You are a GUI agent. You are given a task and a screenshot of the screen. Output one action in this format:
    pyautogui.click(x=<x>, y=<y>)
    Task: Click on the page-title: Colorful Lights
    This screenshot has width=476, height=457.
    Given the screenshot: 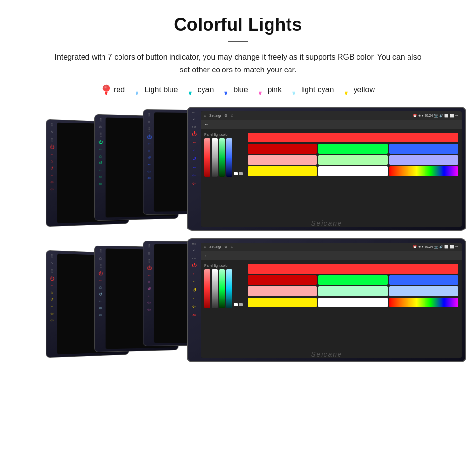 What is the action you would take?
    pyautogui.click(x=238, y=25)
    